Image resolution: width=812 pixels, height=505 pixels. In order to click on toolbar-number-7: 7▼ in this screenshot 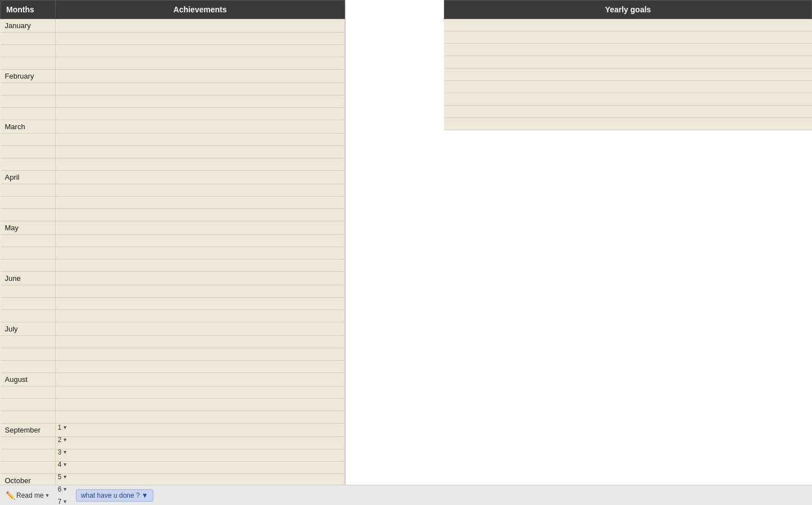, I will do `click(65, 501)`.